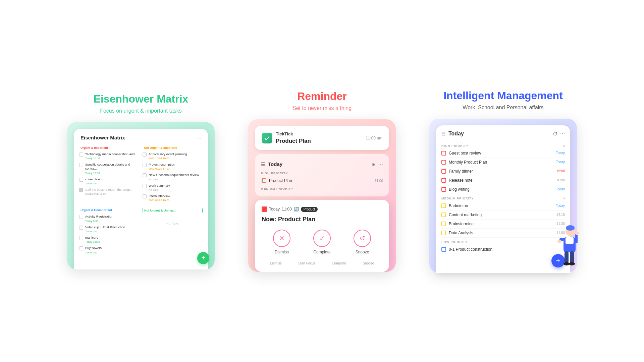  Describe the element at coordinates (159, 200) in the screenshot. I see `em-task-time-9: 2021/09/28 10:00` at that location.